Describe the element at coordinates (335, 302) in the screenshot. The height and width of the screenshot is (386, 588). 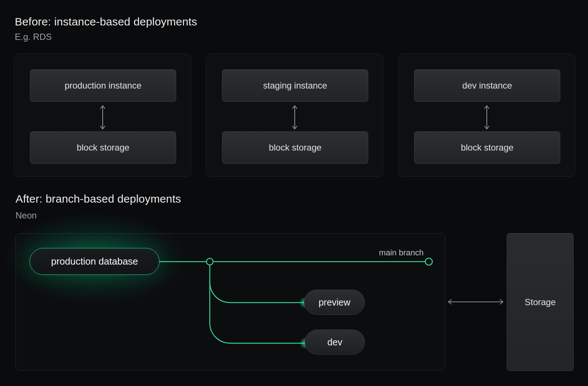
I see `preview-branch-pill: preview` at that location.